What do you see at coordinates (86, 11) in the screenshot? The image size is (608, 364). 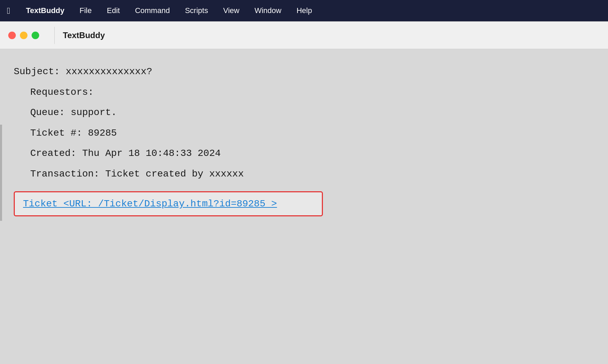 I see `menu-file: File` at bounding box center [86, 11].